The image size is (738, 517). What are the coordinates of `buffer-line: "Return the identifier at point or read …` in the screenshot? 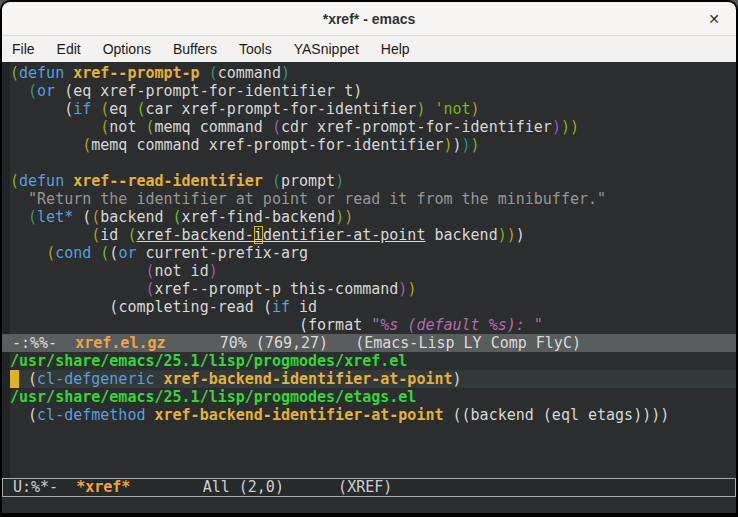 It's located at (373, 199).